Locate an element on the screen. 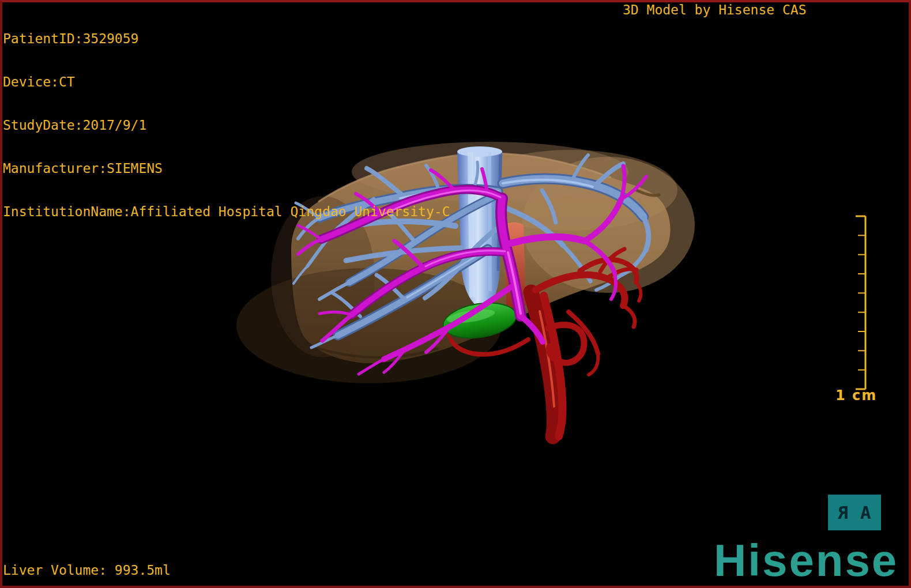 This screenshot has height=588, width=911. scale-bar is located at coordinates (860, 306).